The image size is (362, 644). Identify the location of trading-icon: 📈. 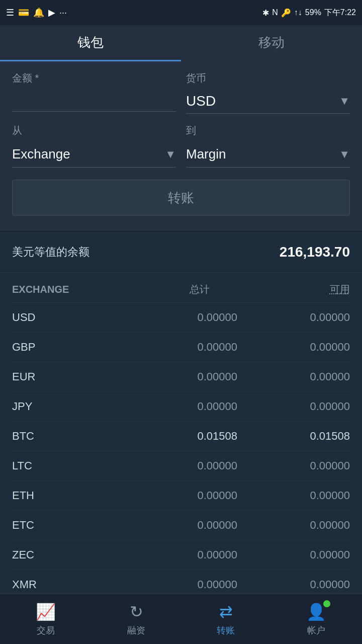
(46, 612).